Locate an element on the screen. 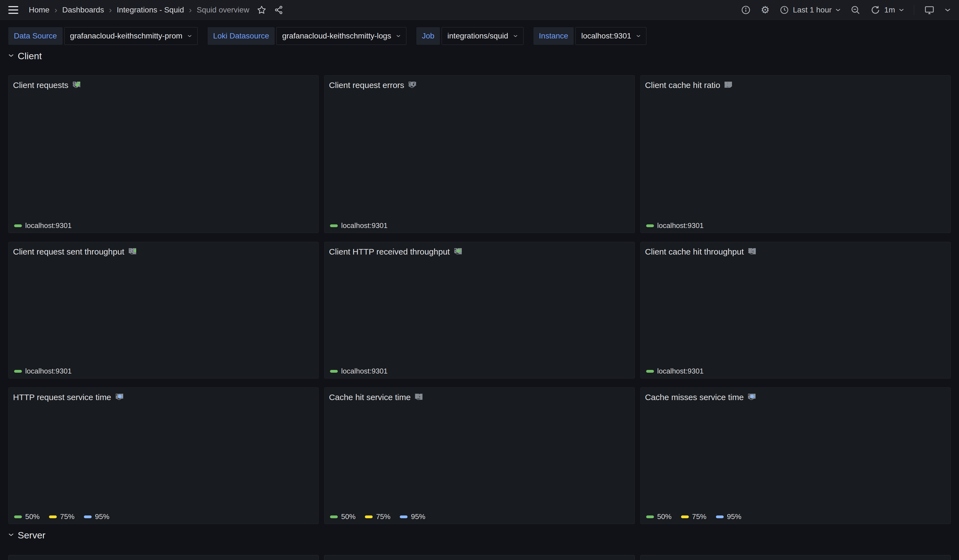  panel-title: Client request errors is located at coordinates (366, 85).